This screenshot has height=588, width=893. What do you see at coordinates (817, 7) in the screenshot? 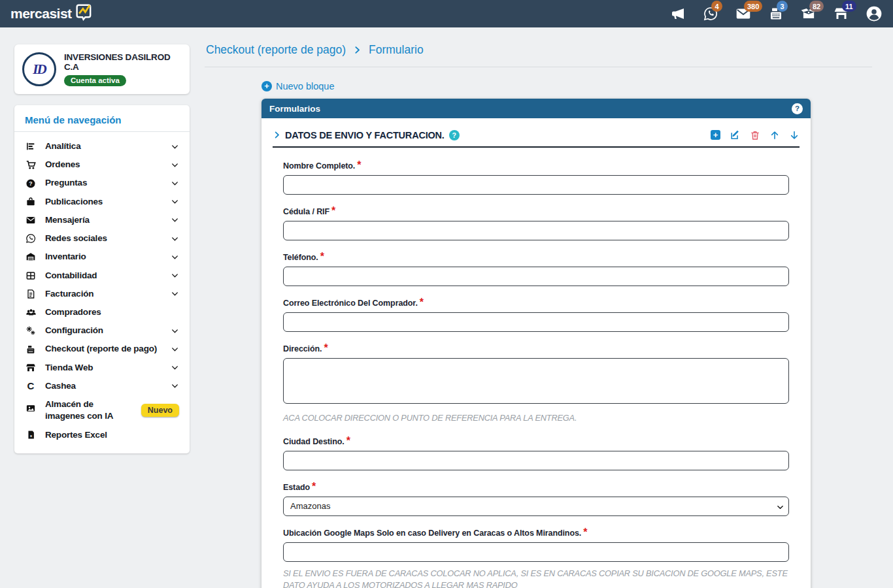
I see `package-box-badge: 82` at bounding box center [817, 7].